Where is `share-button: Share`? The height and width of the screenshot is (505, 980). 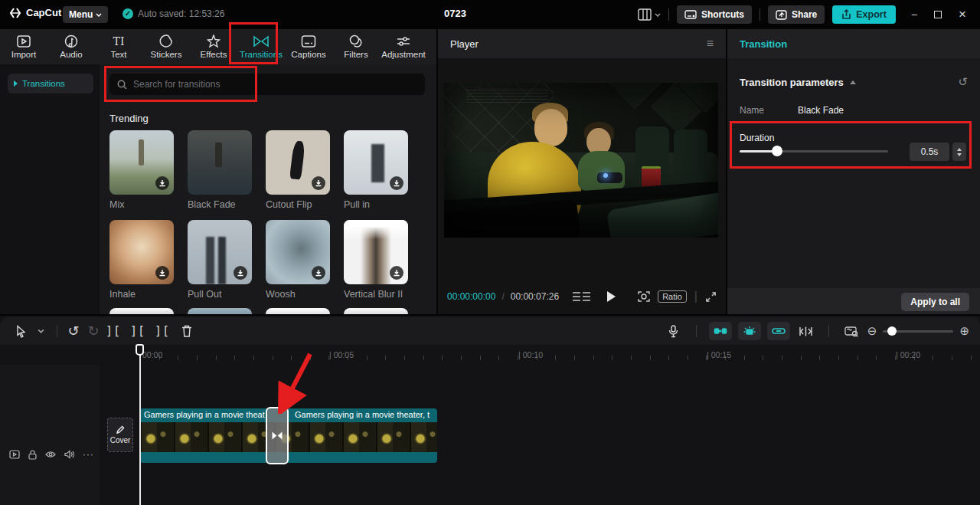
share-button: Share is located at coordinates (796, 15).